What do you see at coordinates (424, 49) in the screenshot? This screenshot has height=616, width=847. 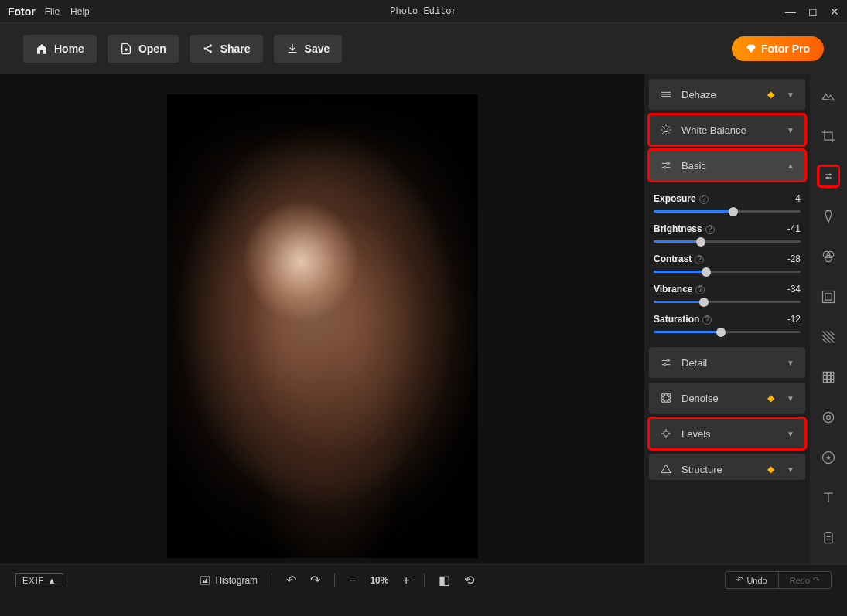 I see `toolbar: Home Open Share Save Fotor Pro` at bounding box center [424, 49].